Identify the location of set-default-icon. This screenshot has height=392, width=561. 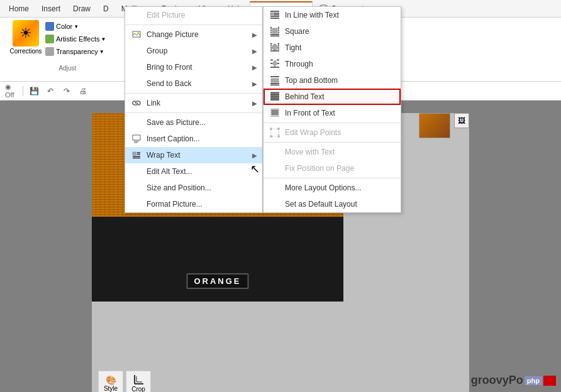
(275, 204).